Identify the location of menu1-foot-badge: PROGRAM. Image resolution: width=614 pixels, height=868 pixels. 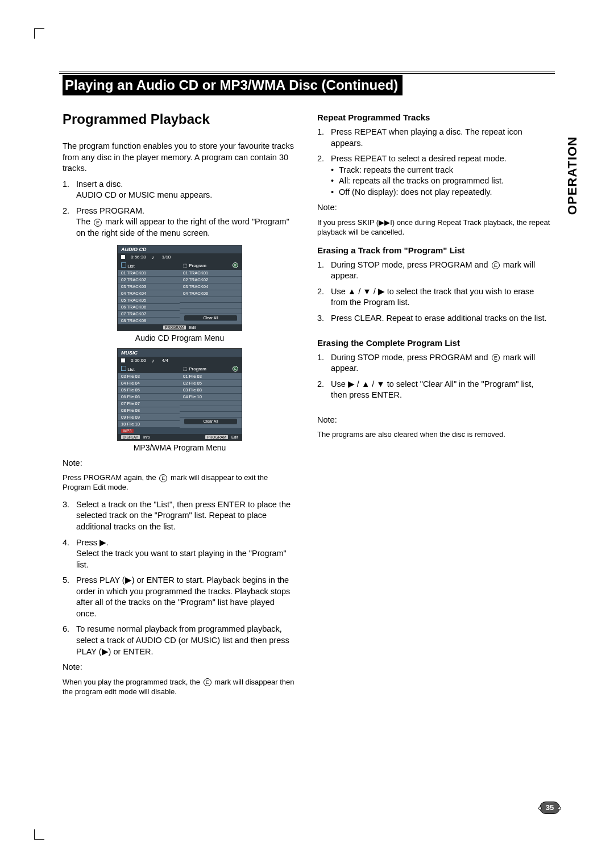
(175, 327).